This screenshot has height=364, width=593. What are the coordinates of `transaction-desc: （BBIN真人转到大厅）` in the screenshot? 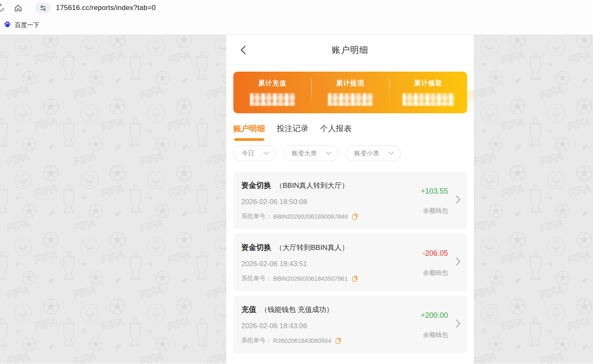 It's located at (312, 186).